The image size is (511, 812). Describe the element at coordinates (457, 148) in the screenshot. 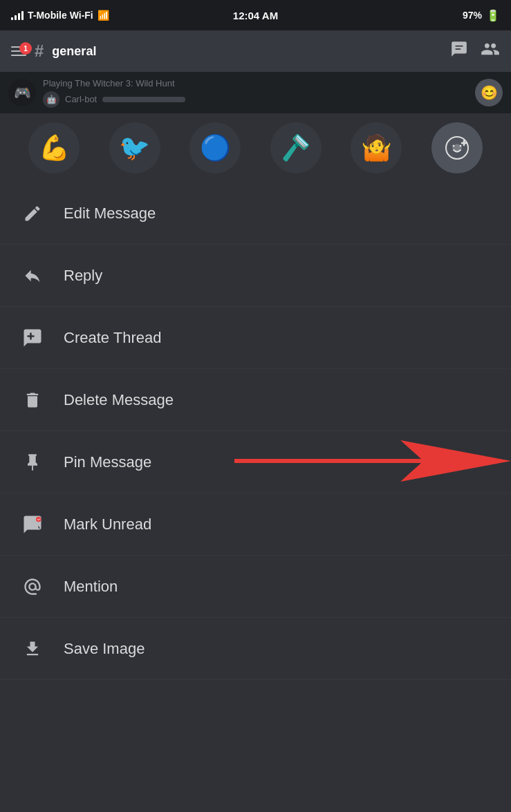

I see `add-emoji-icon` at that location.